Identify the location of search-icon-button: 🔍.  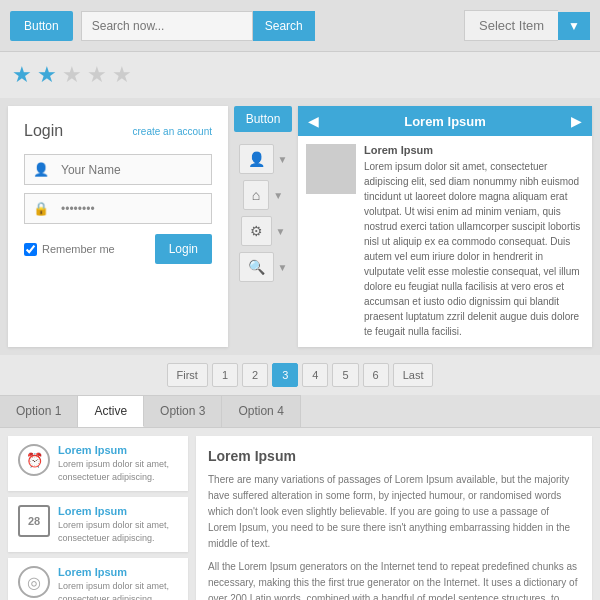
(256, 267).